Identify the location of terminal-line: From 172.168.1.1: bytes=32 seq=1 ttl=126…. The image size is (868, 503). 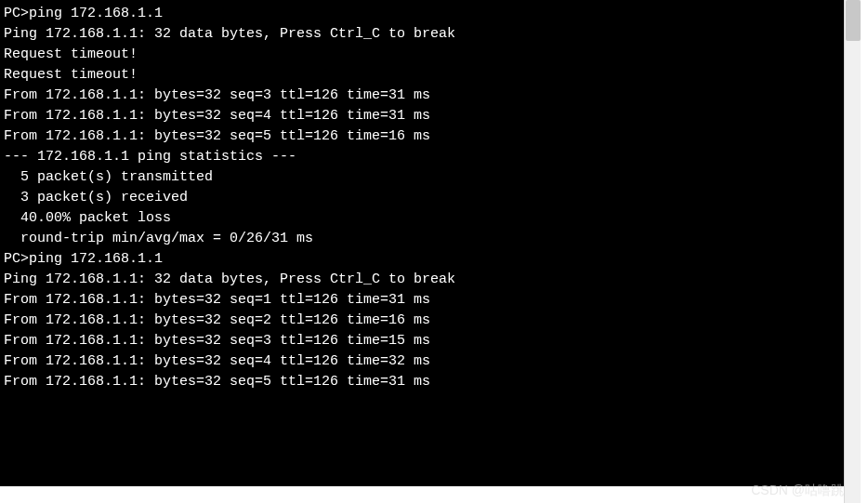
(422, 300).